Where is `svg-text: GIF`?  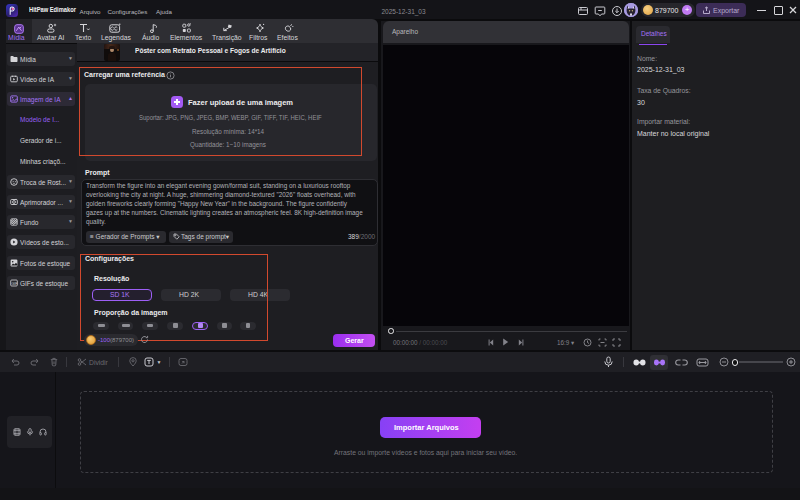
svg-text: GIF is located at coordinates (14, 284).